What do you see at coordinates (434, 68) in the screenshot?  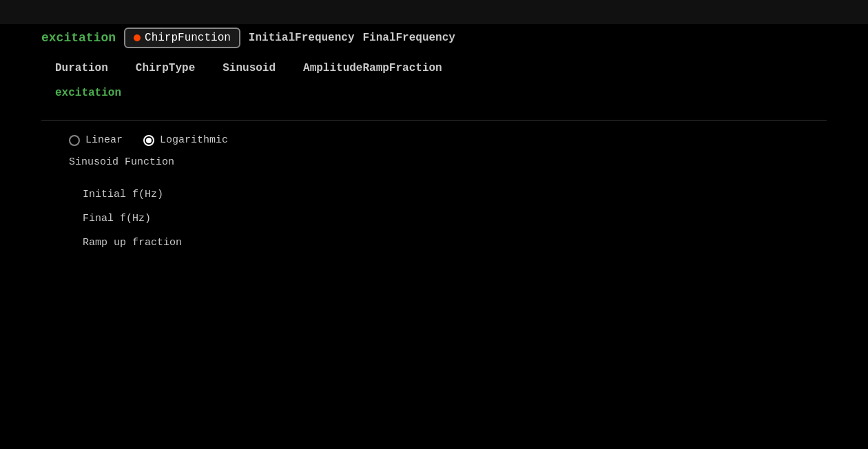 I see `line2: Duration ChirpType Sinusoid AmplitudeRam…` at bounding box center [434, 68].